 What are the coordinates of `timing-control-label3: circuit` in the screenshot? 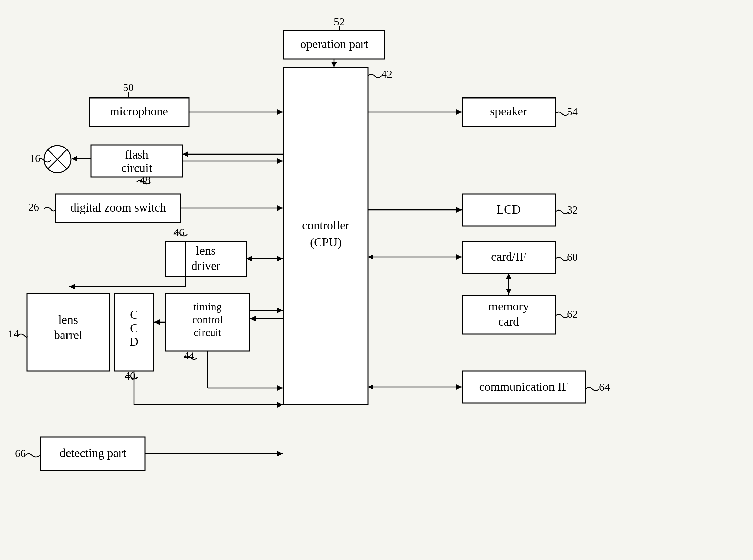 It's located at (208, 332).